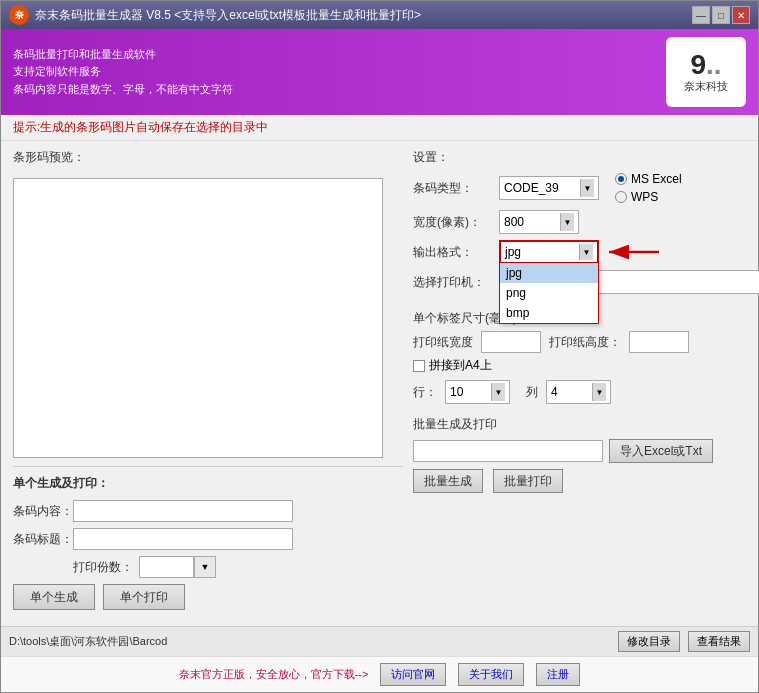 This screenshot has height=693, width=759. I want to click on maximize-button: □, so click(721, 15).